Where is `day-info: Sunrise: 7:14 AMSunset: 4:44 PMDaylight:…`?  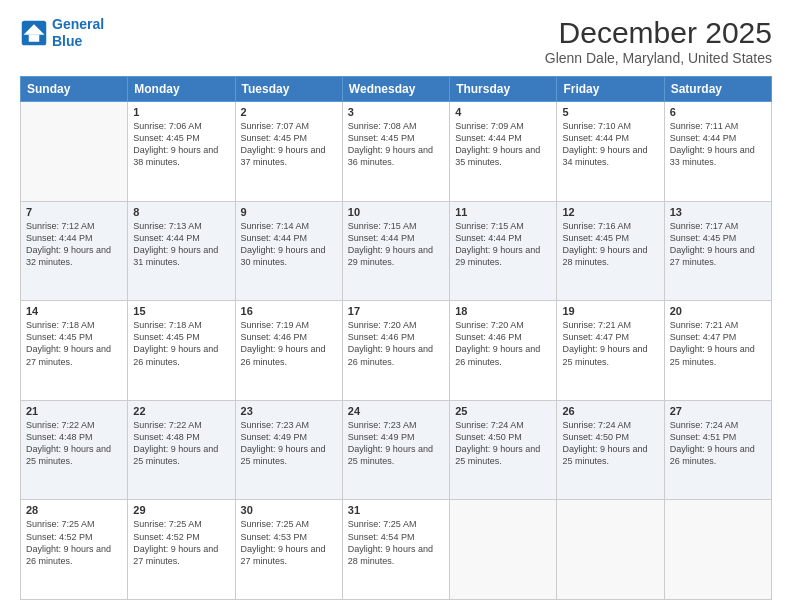
day-info: Sunrise: 7:14 AMSunset: 4:44 PMDaylight:… is located at coordinates (289, 244).